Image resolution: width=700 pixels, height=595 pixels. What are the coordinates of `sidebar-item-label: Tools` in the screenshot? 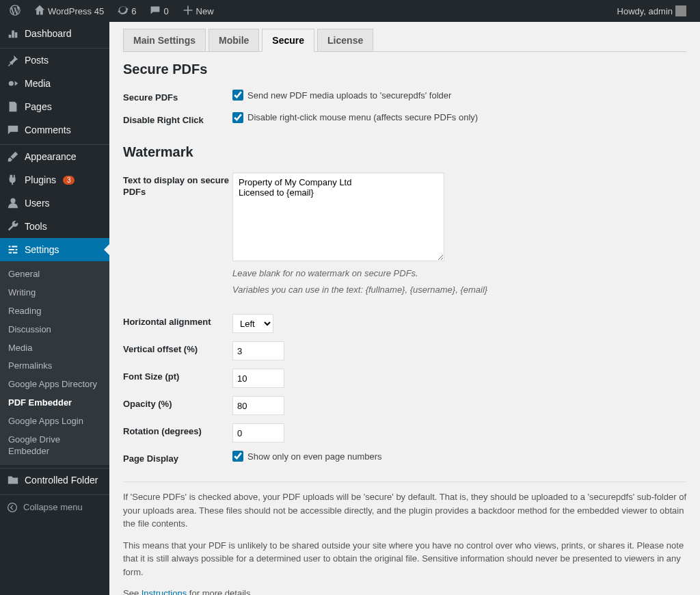 It's located at (36, 226).